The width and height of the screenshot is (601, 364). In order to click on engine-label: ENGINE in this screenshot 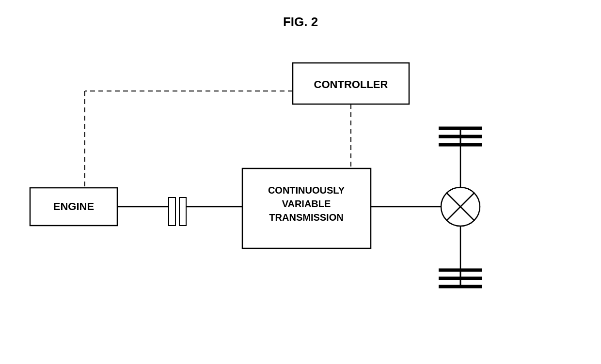, I will do `click(74, 206)`.